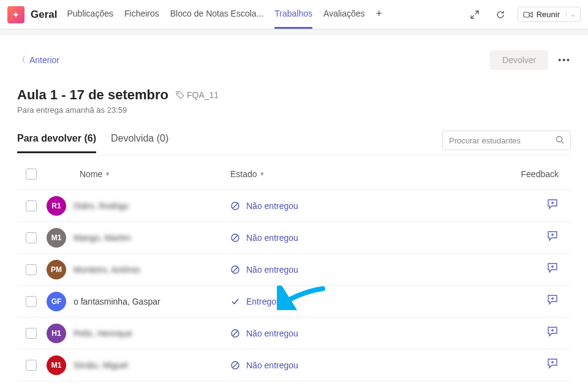 The image size is (588, 391). I want to click on tab-files: Ficheiros, so click(142, 15).